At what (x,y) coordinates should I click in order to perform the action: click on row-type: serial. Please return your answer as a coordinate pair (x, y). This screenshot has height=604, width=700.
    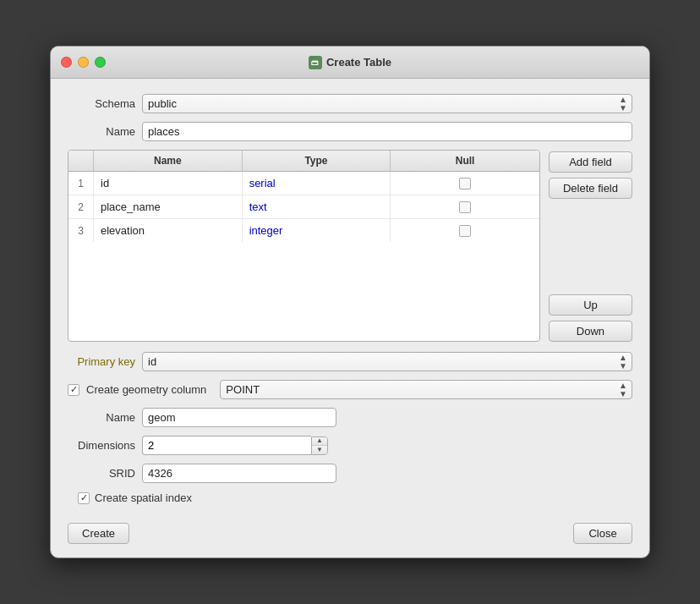
    Looking at the image, I should click on (317, 183).